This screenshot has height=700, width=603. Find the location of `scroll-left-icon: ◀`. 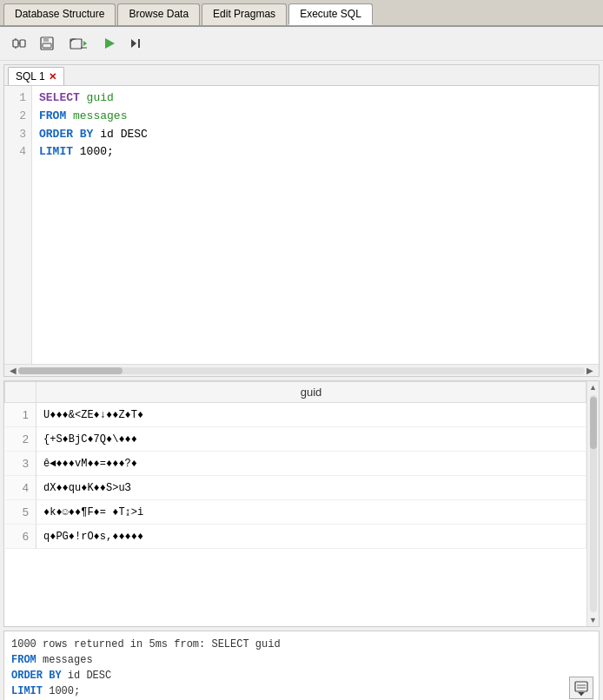

scroll-left-icon: ◀ is located at coordinates (13, 370).